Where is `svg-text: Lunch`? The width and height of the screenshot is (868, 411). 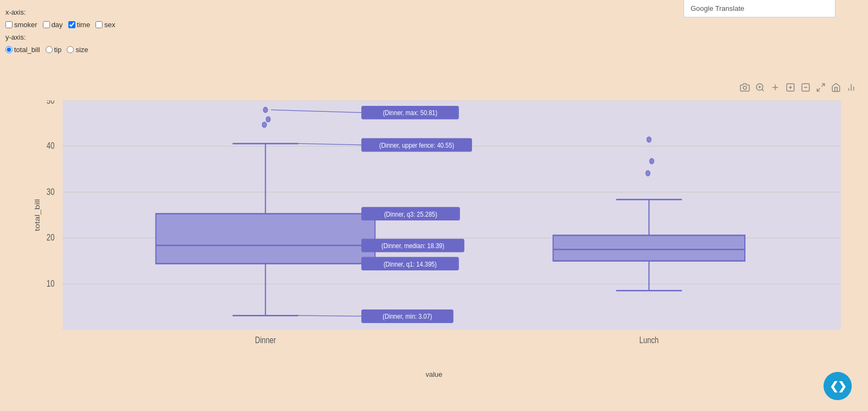
svg-text: Lunch is located at coordinates (649, 340).